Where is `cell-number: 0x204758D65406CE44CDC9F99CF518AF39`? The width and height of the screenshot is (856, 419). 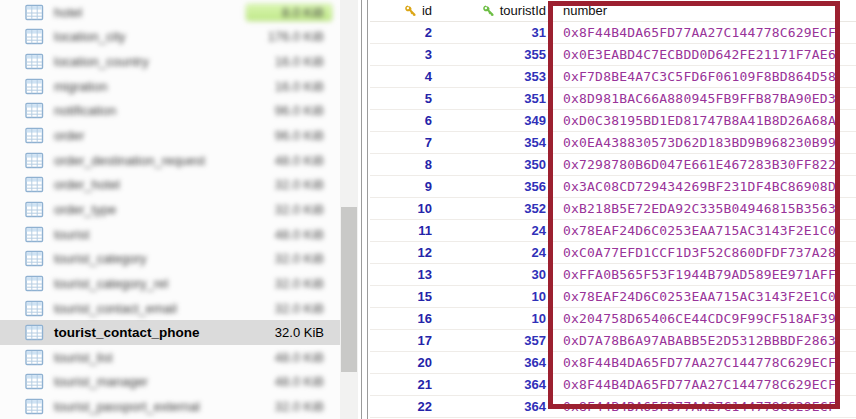
cell-number: 0x204758D65406CE44CDC9F99CF518AF39 is located at coordinates (704, 318).